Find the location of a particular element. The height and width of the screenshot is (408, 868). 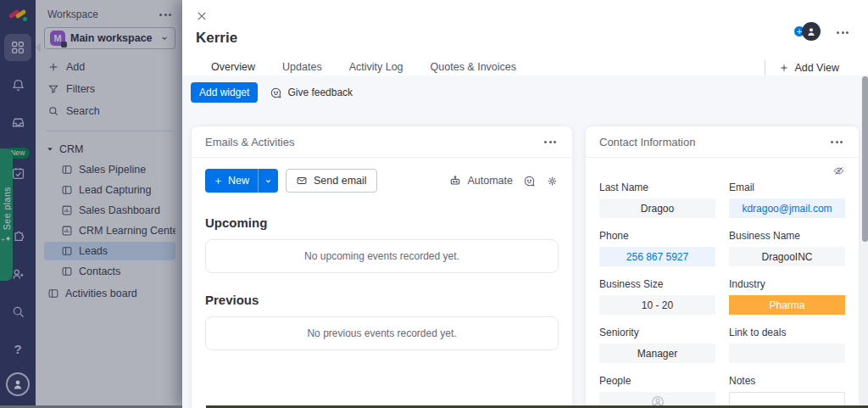

sidebar-item-sales-dashboard: Sales Dashboard is located at coordinates (110, 210).